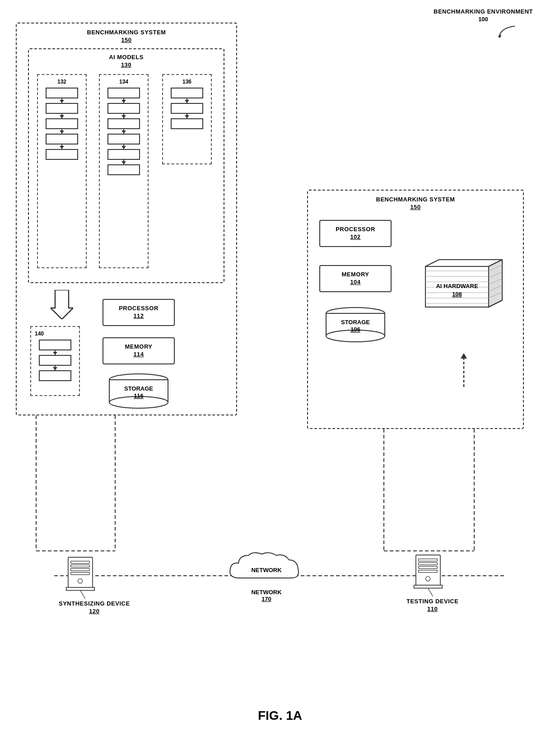 This screenshot has height=741, width=560. I want to click on processor-102-box: PROCESSOR 102, so click(355, 233).